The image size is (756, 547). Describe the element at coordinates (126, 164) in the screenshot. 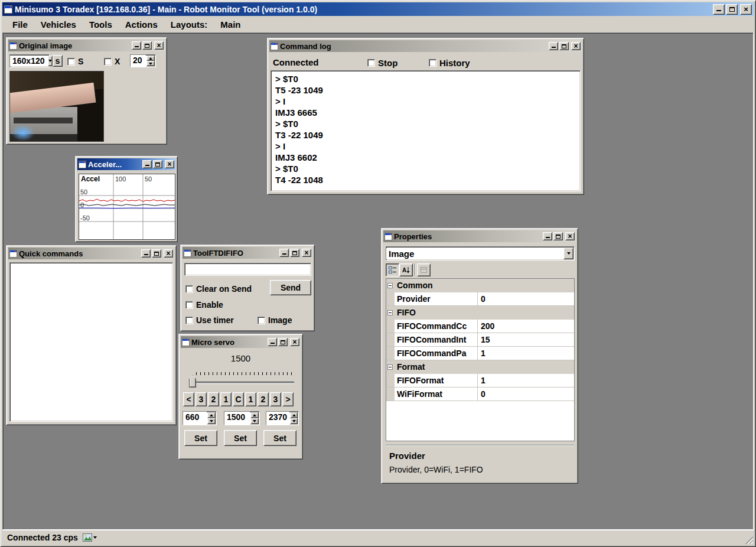

I see `accelerometer-titlebar: Acceler... ×` at that location.